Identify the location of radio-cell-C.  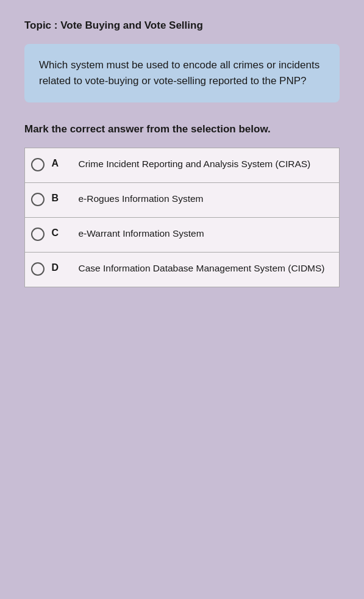
(38, 235).